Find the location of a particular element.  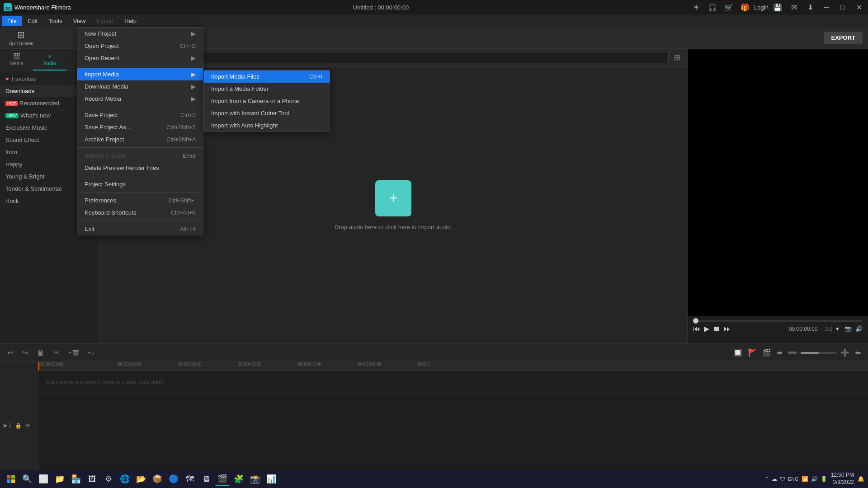

add-track-btn: +🎬 is located at coordinates (74, 352).